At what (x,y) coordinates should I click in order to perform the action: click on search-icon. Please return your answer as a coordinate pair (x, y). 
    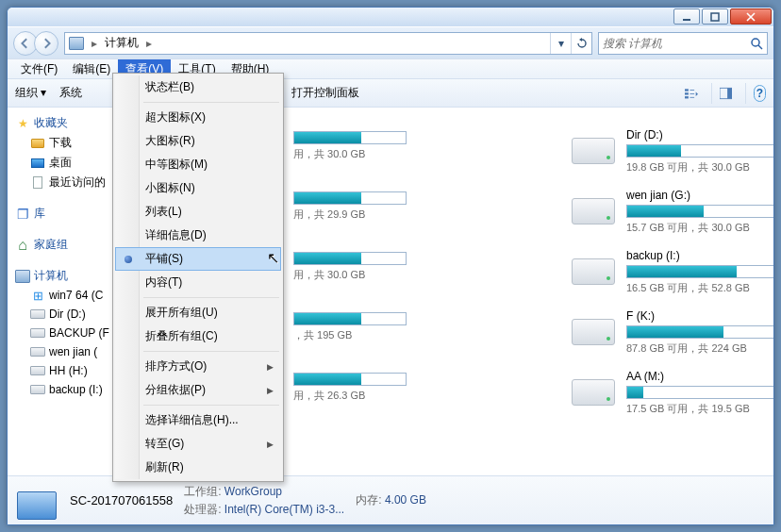
    Looking at the image, I should click on (756, 43).